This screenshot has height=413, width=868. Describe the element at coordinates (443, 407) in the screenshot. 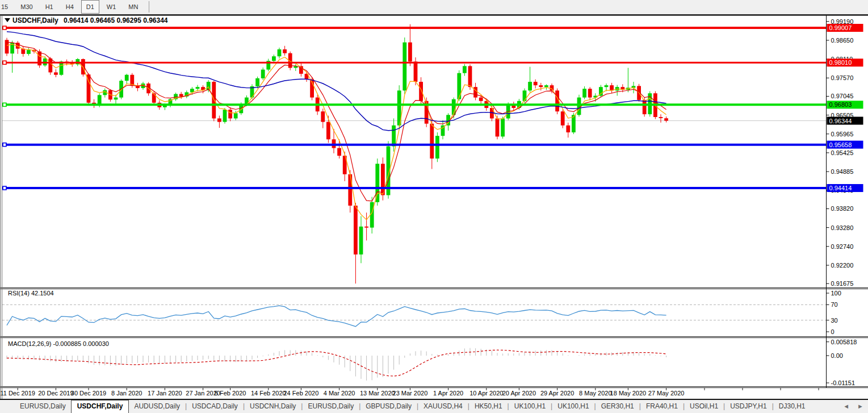

I see `tab-xauusd-h4: XAUUSD,H4` at that location.